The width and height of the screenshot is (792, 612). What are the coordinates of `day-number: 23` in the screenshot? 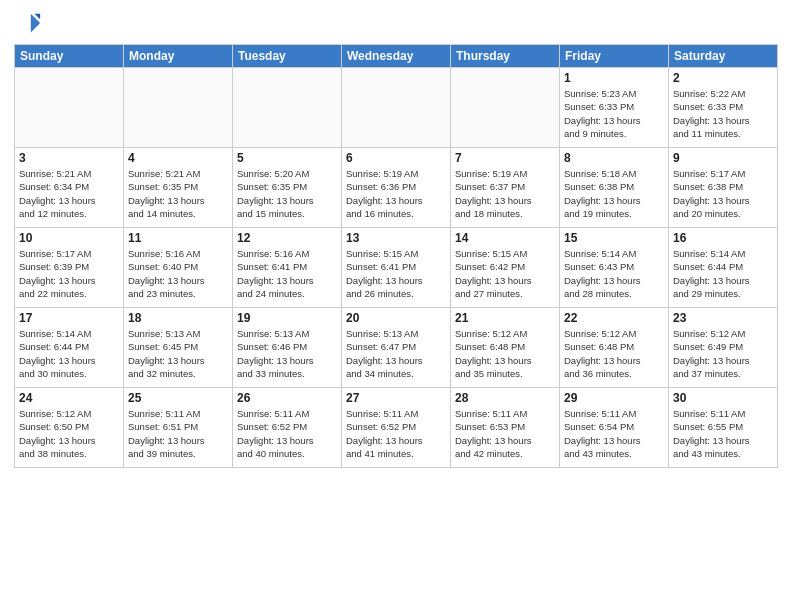 It's located at (723, 318).